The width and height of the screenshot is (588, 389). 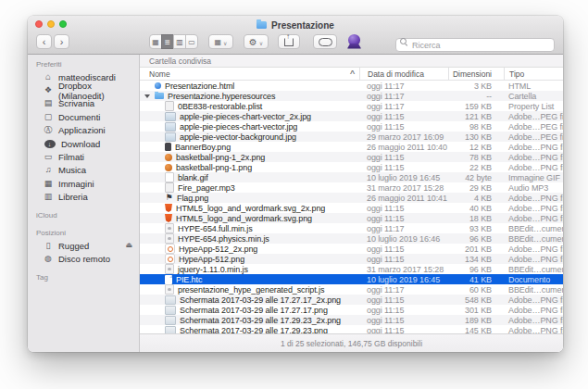 What do you see at coordinates (352, 167) in the screenshot?
I see `file-row: basketball-png-1.pngoggi 11:1522 KBAdobe…` at bounding box center [352, 167].